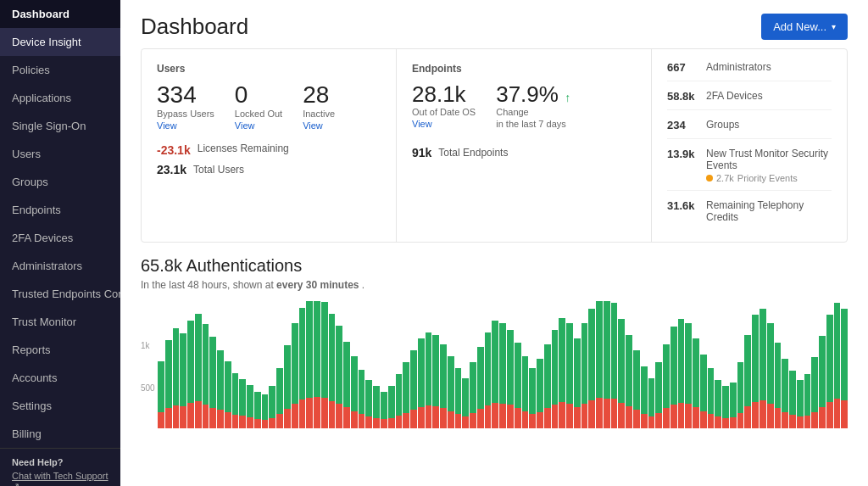  Describe the element at coordinates (722, 125) in the screenshot. I see `groups-label: Groups` at that location.